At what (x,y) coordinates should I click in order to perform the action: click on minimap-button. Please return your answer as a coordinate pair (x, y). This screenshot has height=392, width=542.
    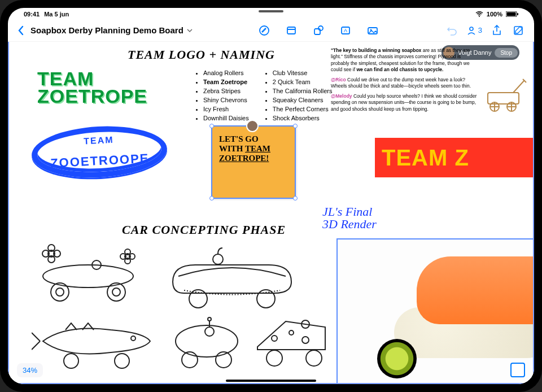
    Looking at the image, I should click on (518, 370).